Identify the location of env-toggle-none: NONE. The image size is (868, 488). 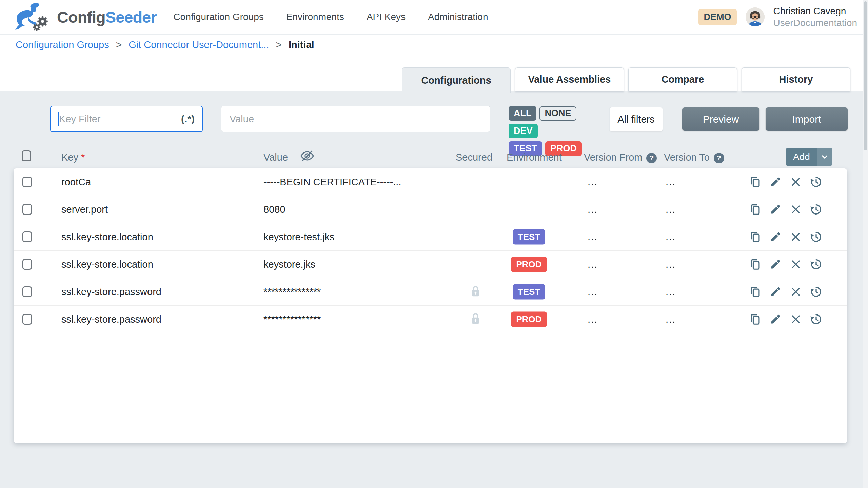
(558, 114).